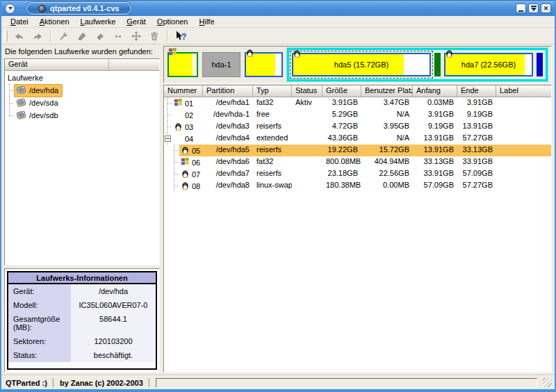 The width and height of the screenshot is (556, 392). Describe the element at coordinates (435, 115) in the screenshot. I see `cell-anfang: 3.91GB` at that location.